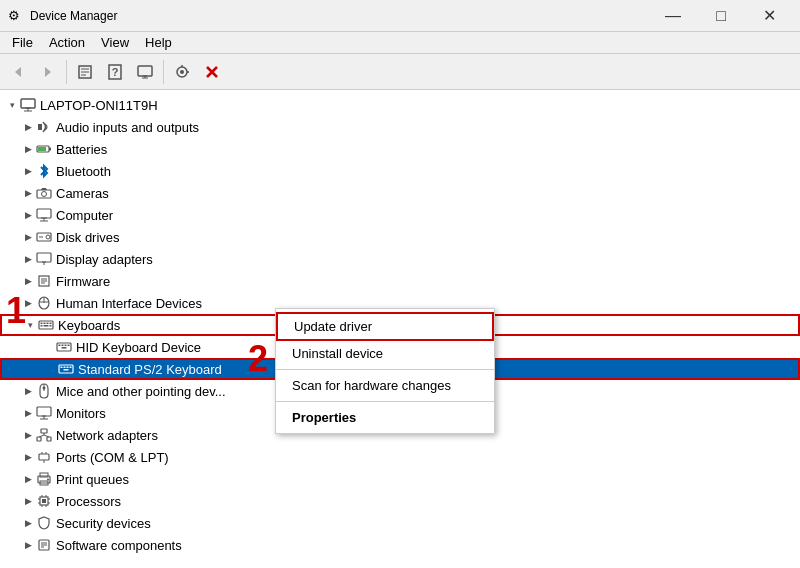 The height and width of the screenshot is (568, 800). What do you see at coordinates (400, 43) in the screenshot?
I see `menu-bar: File Action View Help` at bounding box center [400, 43].